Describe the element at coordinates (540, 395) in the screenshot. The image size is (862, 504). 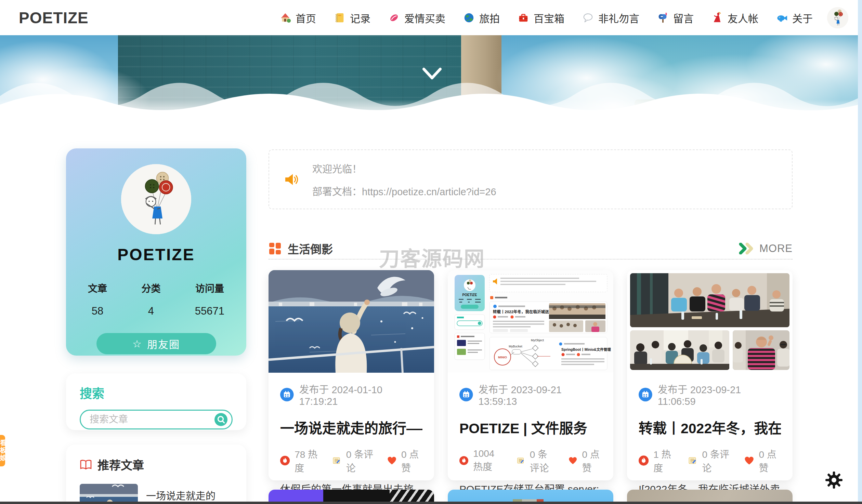
I see `article-date: 发布于 2023-09-21 13:59:13` at that location.